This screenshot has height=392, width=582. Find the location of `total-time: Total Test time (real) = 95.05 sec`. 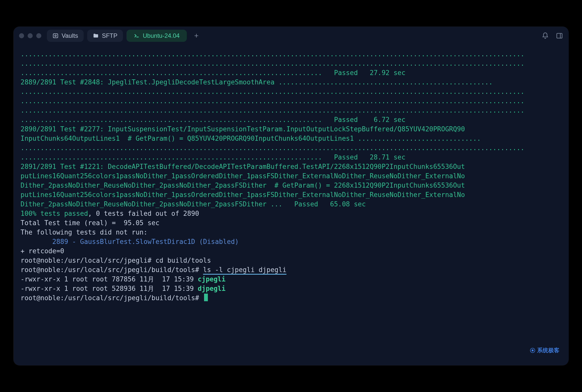

total-time: Total Test time (real) = 95.05 sec is located at coordinates (291, 223).